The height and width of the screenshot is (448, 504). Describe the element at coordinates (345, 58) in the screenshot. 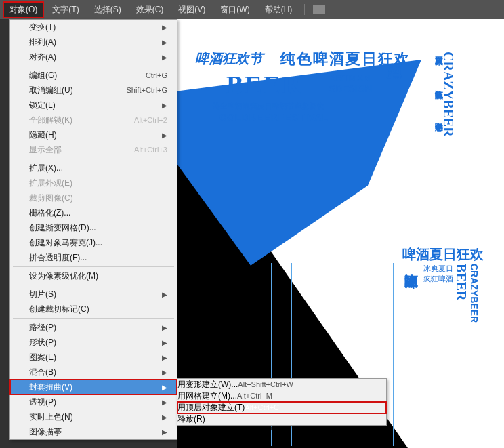

I see `art-text: 纯色啤酒夏日狂欢` at that location.